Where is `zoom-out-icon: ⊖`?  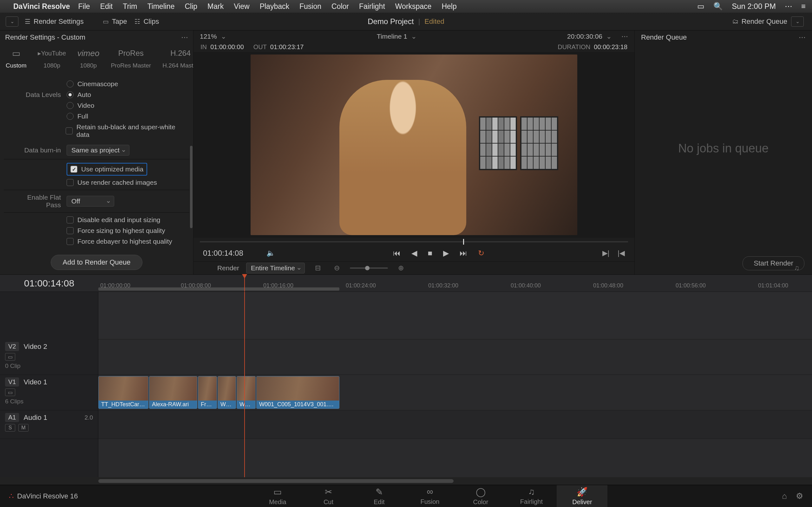
zoom-out-icon: ⊖ is located at coordinates (337, 268).